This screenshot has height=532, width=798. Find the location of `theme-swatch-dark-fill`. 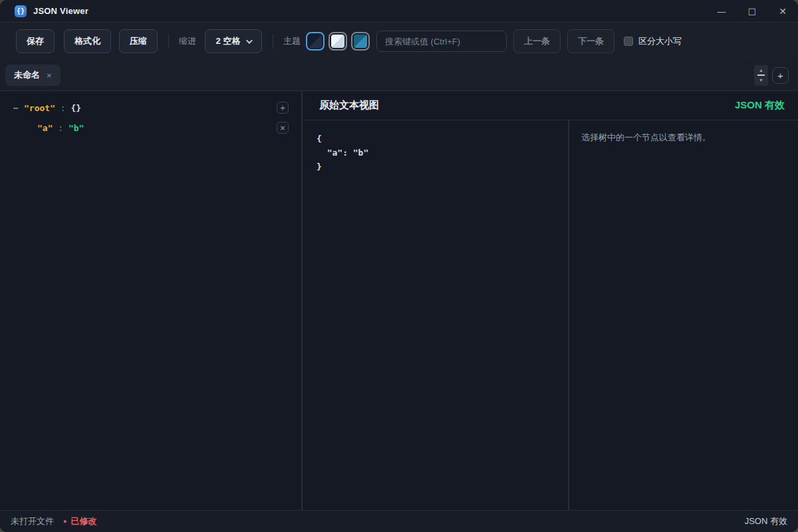

theme-swatch-dark-fill is located at coordinates (315, 41).